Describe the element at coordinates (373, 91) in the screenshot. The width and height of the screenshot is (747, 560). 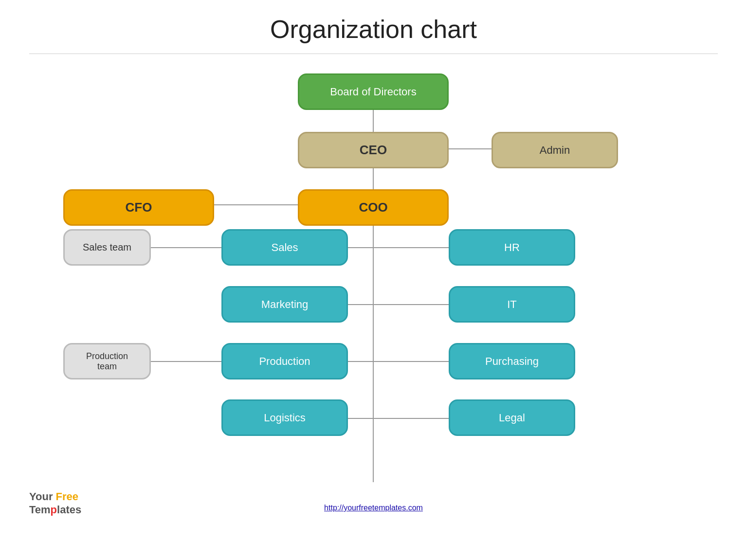
I see `board-of-directors-node: Board of Directors` at that location.